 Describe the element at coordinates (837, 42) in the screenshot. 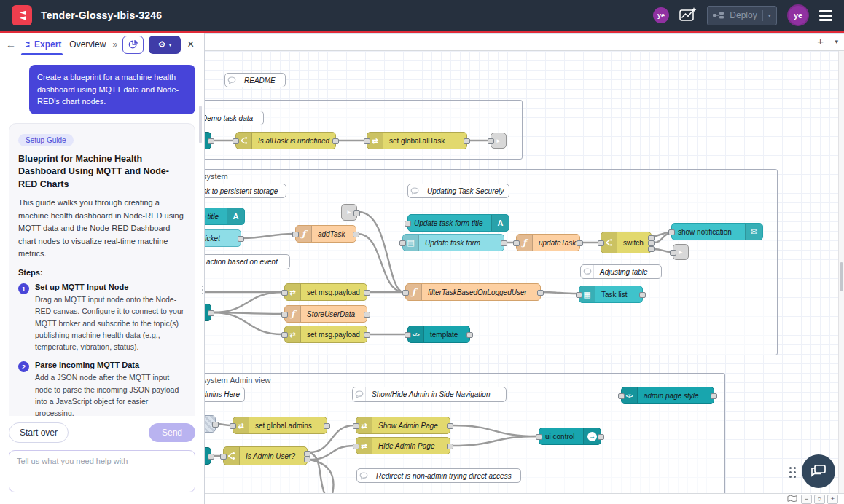

I see `flow-list-caret-icon: ▾` at that location.